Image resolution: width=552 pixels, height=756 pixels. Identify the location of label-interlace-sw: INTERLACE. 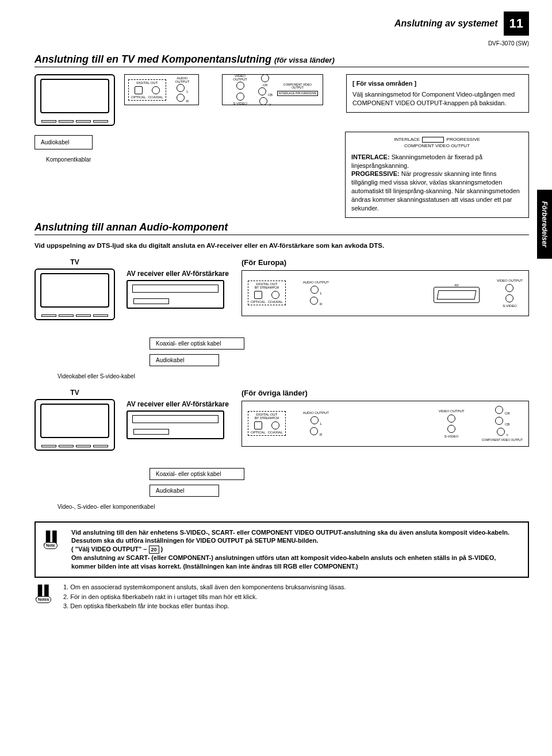
(287, 93).